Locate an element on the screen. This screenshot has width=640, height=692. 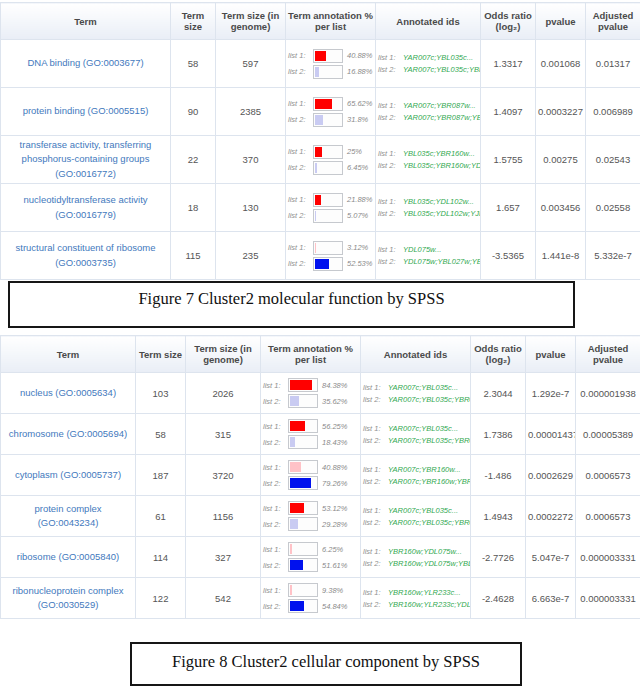
odds-ratio-cell: -2.7726 is located at coordinates (498, 558).